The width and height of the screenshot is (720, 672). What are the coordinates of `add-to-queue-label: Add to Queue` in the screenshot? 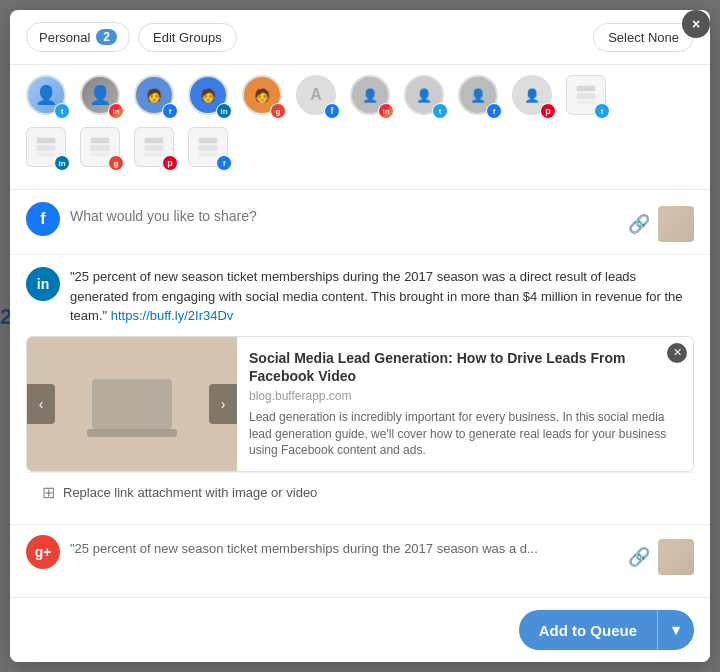 It's located at (588, 630).